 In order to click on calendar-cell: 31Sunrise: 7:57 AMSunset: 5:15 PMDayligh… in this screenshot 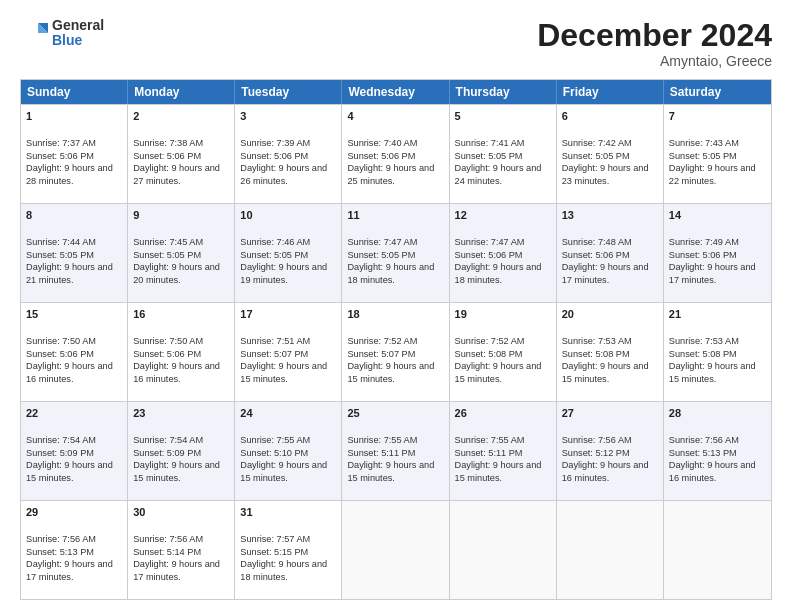, I will do `click(288, 550)`.